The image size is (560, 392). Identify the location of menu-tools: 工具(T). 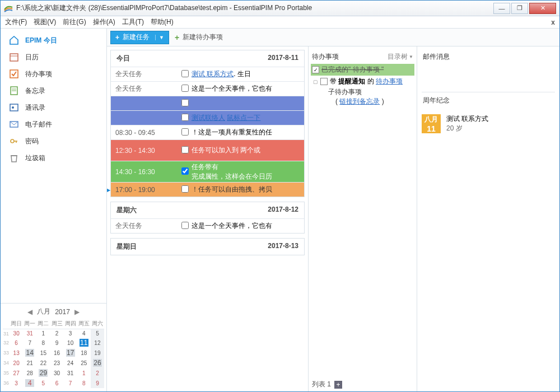
(133, 22).